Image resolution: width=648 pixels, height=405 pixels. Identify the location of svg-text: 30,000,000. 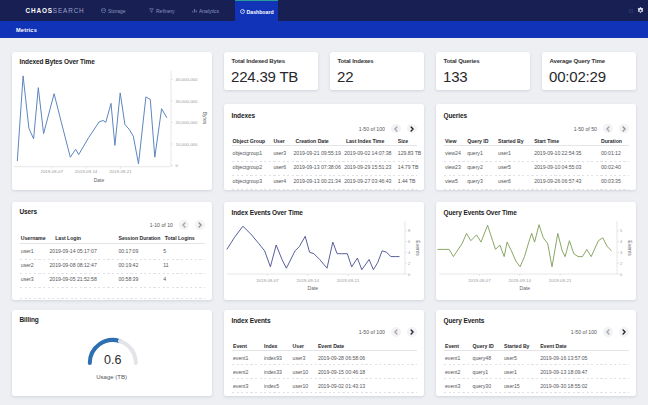
(188, 102).